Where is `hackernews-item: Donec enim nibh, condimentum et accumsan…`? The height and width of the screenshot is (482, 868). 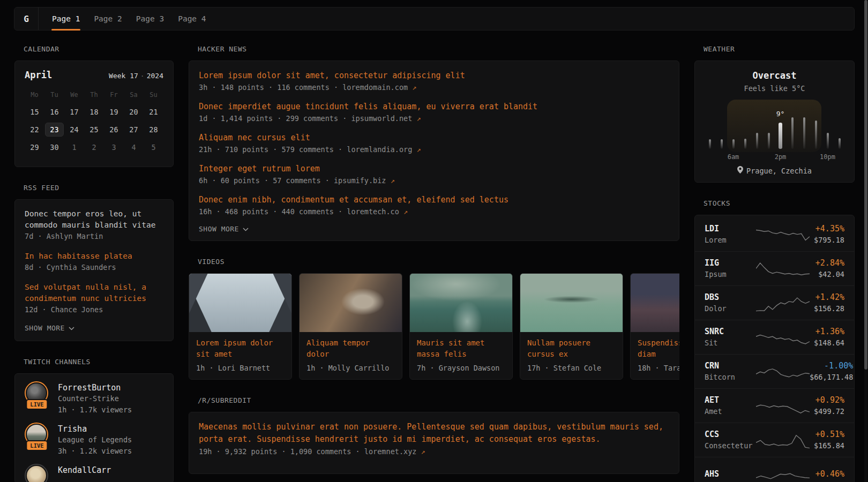 hackernews-item: Donec enim nibh, condimentum et accumsan… is located at coordinates (434, 206).